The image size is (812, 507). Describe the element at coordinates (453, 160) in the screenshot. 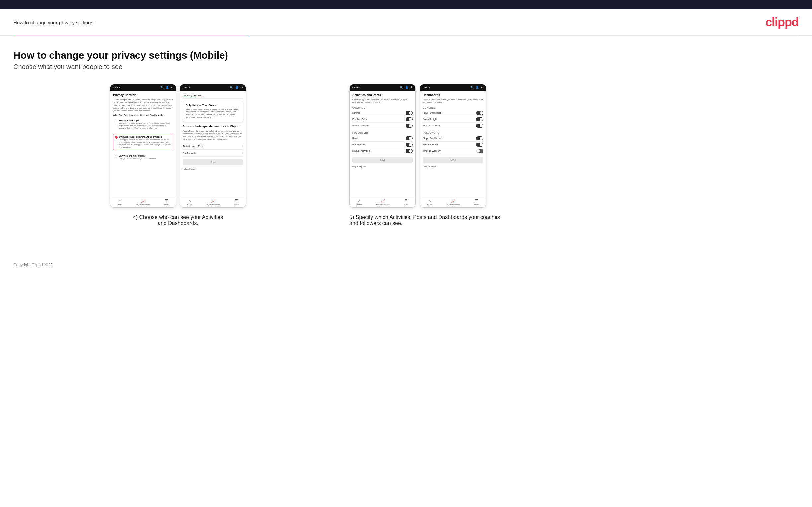

I see `save-button-4: Save` at that location.